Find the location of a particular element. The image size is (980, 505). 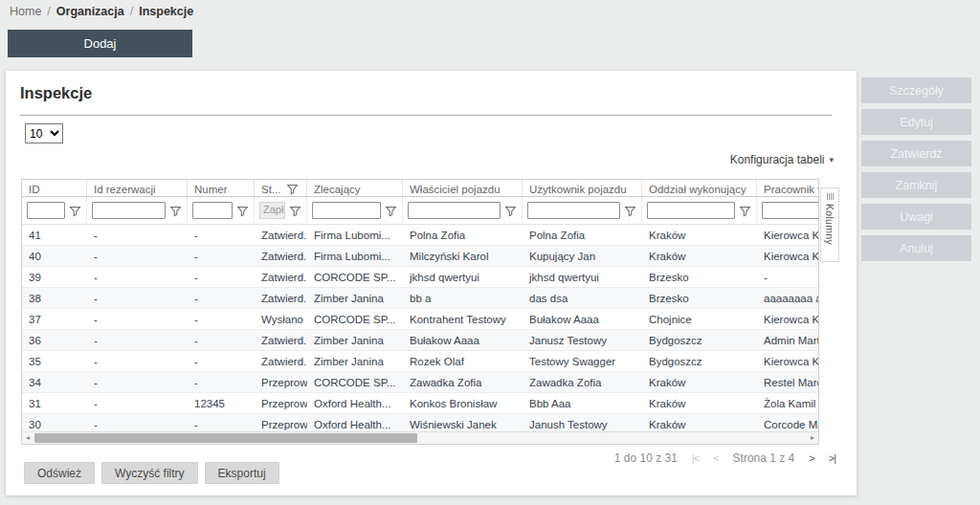

details-button: Szczegóły is located at coordinates (917, 90).